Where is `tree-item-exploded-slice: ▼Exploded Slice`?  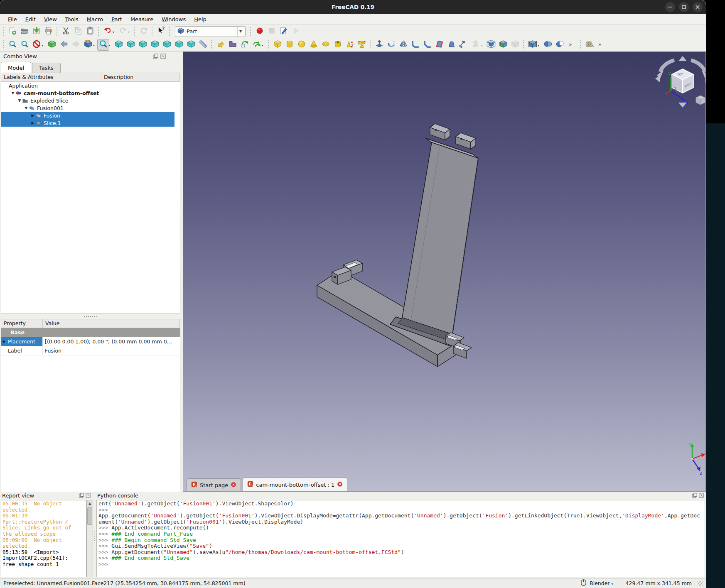 tree-item-exploded-slice: ▼Exploded Slice is located at coordinates (91, 100).